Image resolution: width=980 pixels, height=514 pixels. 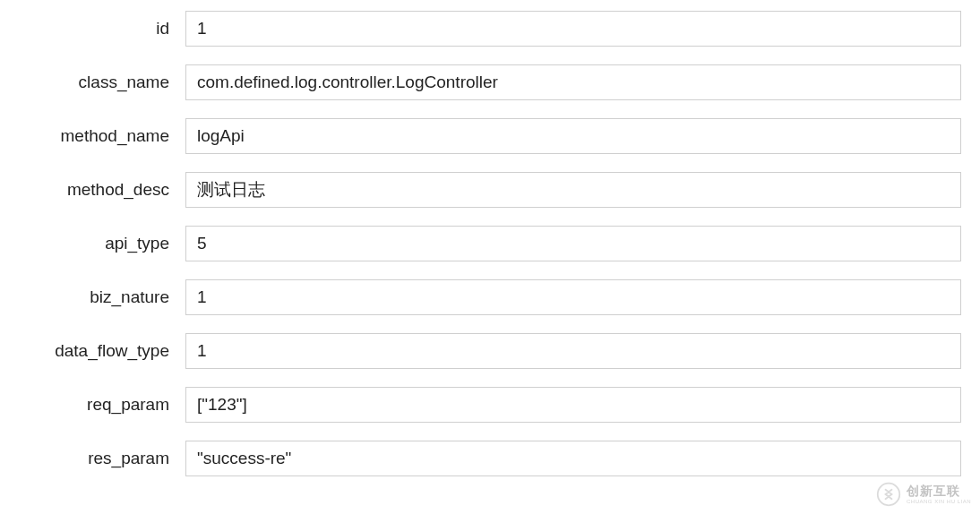 What do you see at coordinates (573, 405) in the screenshot?
I see `input-req-param` at bounding box center [573, 405].